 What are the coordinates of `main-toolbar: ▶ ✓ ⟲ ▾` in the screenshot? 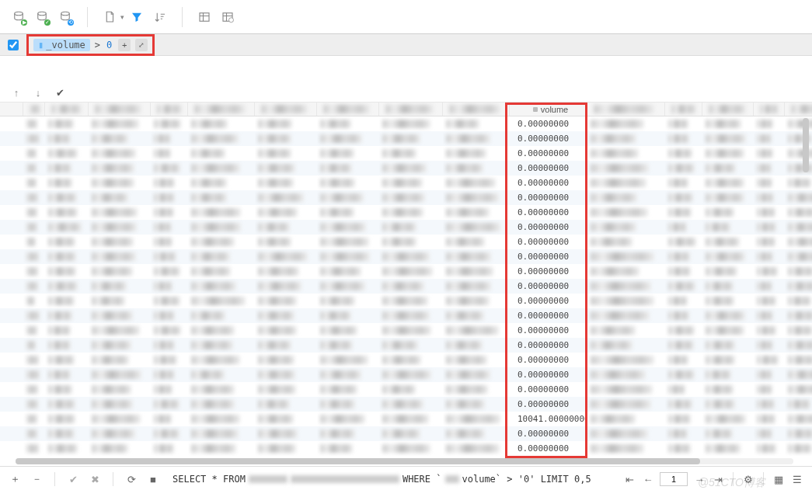 It's located at (406, 17).